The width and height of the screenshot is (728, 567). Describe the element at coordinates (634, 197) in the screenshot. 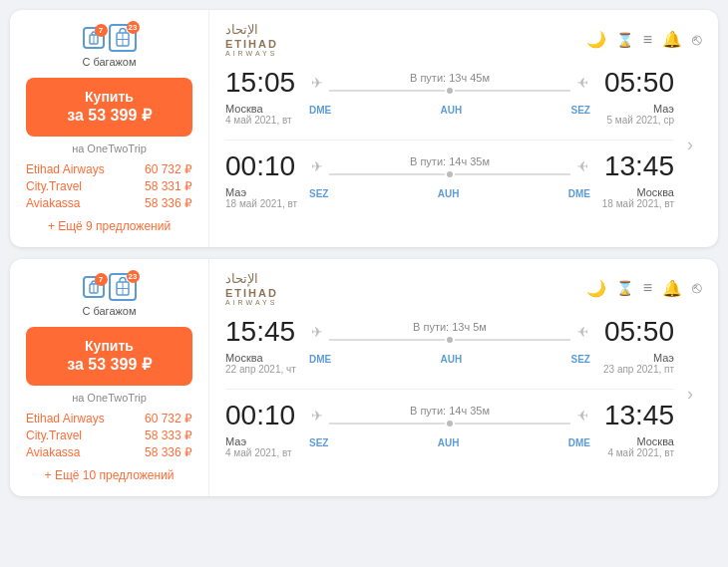

I see `arrive-city-date: Москва 18 май 2021, вт` at that location.